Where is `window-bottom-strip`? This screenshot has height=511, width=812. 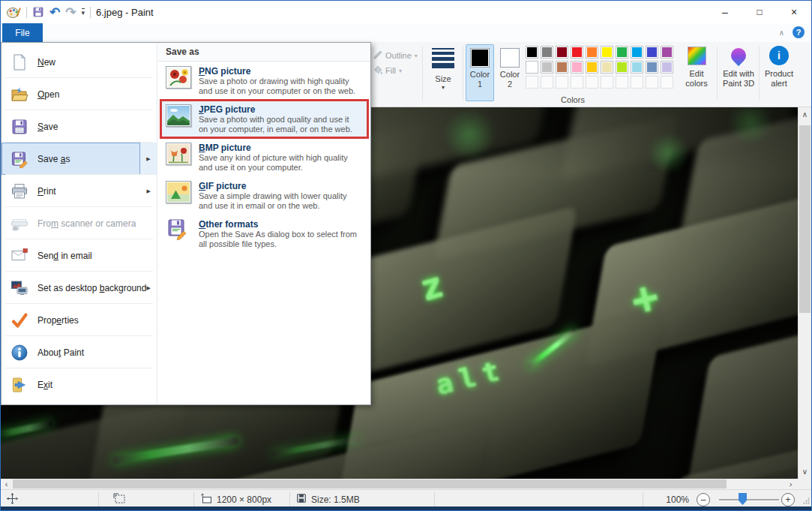
window-bottom-strip is located at coordinates (406, 509).